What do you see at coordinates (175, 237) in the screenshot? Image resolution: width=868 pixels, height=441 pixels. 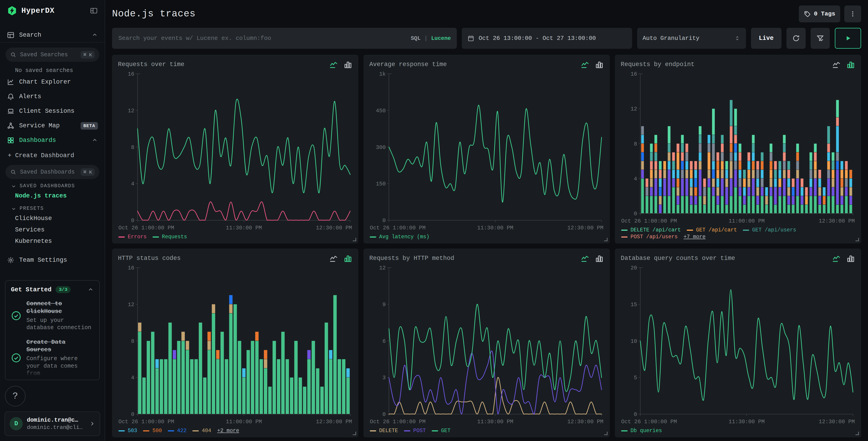 I see `legend-label: Requests` at bounding box center [175, 237].